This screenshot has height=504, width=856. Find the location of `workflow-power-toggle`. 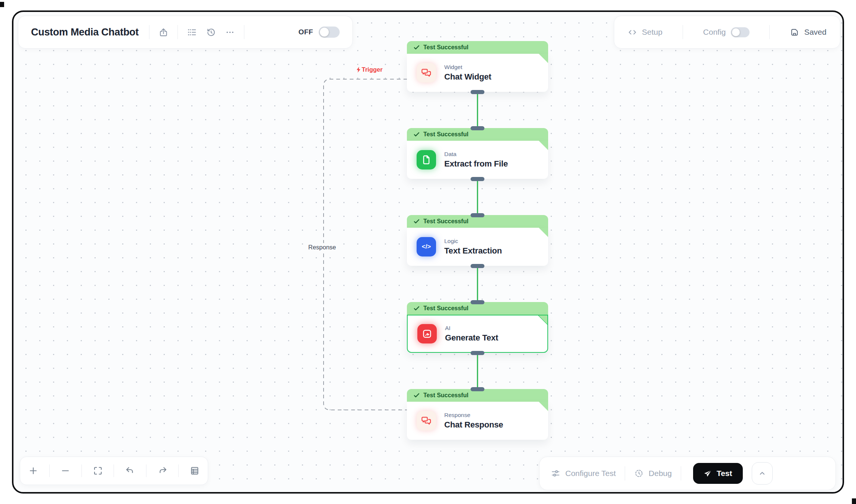

workflow-power-toggle is located at coordinates (329, 32).